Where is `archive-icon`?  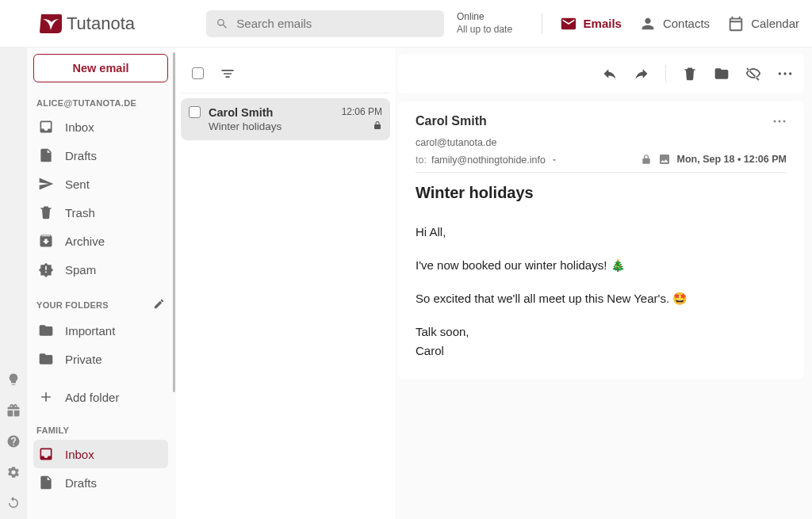 archive-icon is located at coordinates (46, 241).